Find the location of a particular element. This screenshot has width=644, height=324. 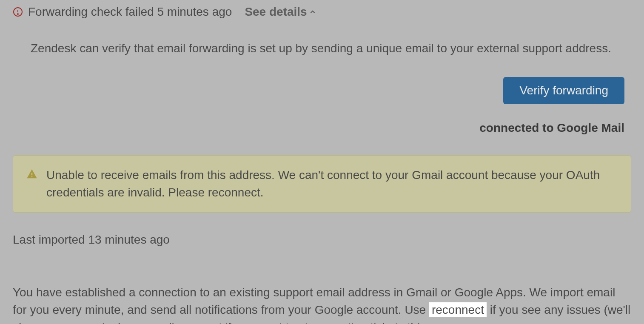

chevron-up-icon is located at coordinates (313, 12).